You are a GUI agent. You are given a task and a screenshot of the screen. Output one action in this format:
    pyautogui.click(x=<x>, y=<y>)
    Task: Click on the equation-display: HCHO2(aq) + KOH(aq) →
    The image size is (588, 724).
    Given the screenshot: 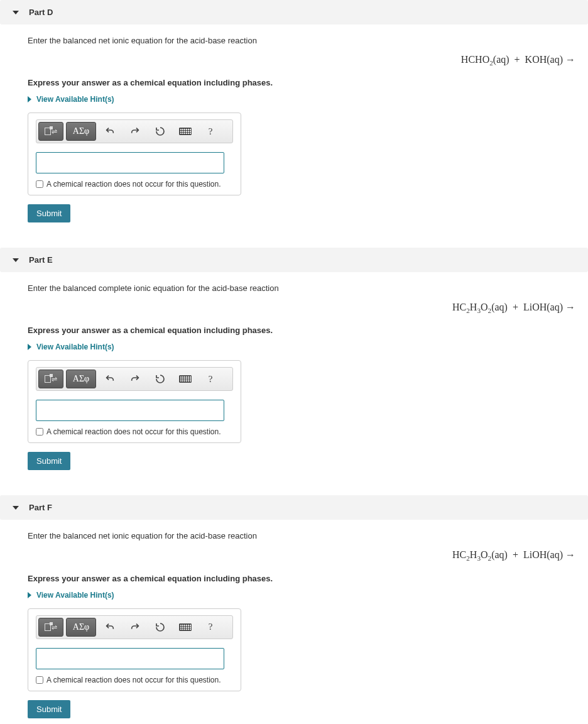 What is the action you would take?
    pyautogui.click(x=302, y=60)
    